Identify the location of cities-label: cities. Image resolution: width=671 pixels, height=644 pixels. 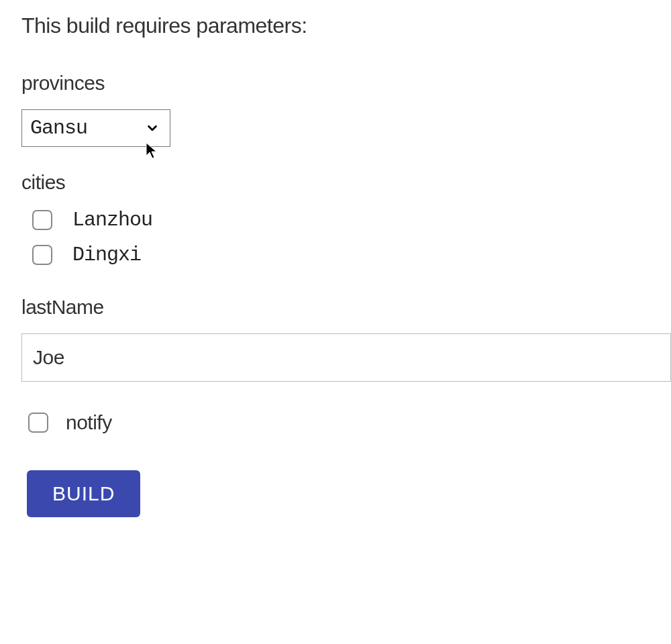
(346, 182).